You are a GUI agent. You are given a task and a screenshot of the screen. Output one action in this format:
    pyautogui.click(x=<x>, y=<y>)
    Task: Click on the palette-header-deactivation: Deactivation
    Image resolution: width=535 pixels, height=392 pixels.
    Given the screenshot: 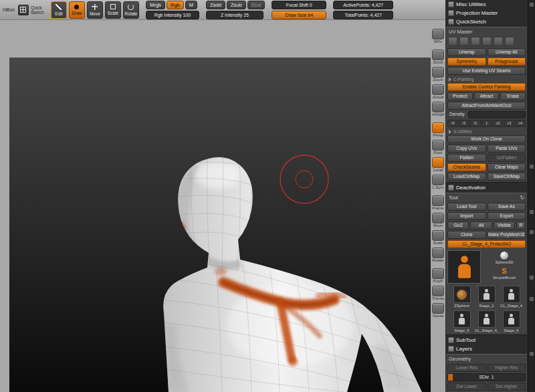 What is the action you would take?
    pyautogui.click(x=487, y=187)
    